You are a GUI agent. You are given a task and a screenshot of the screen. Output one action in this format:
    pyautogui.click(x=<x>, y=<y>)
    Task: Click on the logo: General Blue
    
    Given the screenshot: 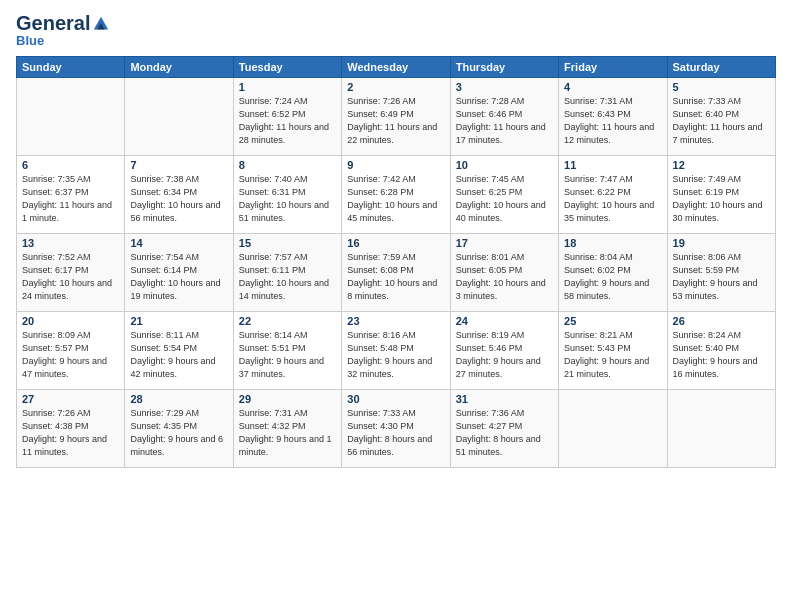 What is the action you would take?
    pyautogui.click(x=63, y=30)
    